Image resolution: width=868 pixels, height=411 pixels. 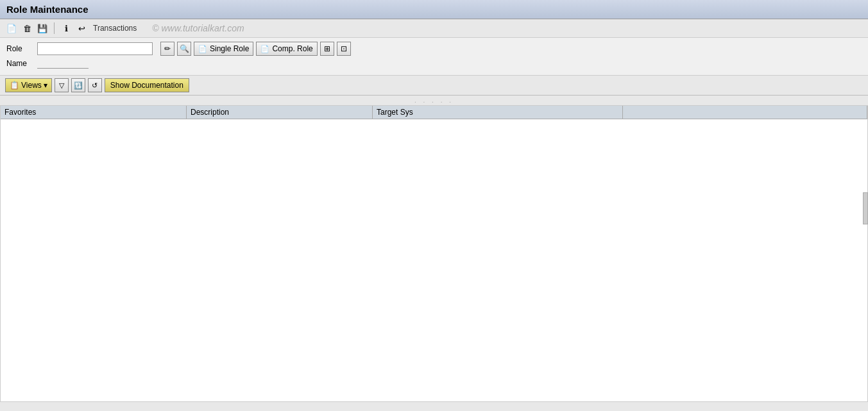 What do you see at coordinates (147, 85) in the screenshot?
I see `show-doc-label: Show Documentation` at bounding box center [147, 85].